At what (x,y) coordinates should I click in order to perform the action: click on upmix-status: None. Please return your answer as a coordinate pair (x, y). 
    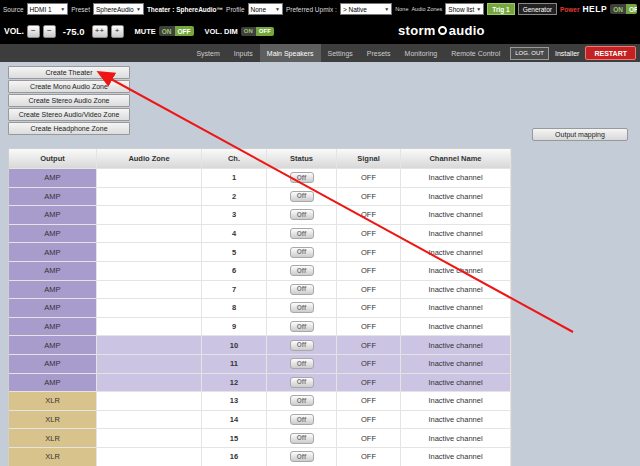
    Looking at the image, I should click on (402, 9).